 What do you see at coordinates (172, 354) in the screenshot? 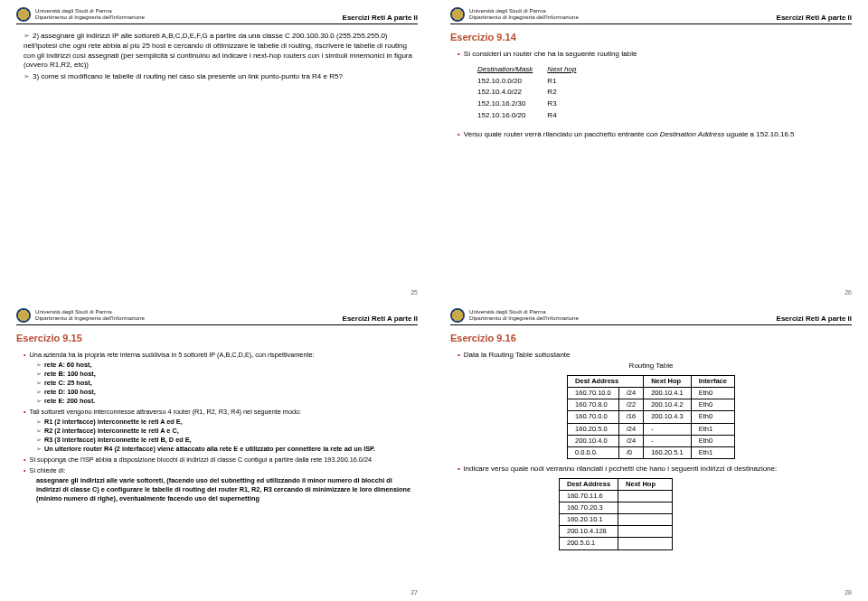
I see `intro-text: Una azienda ha la propria rete interna s…` at bounding box center [172, 354].